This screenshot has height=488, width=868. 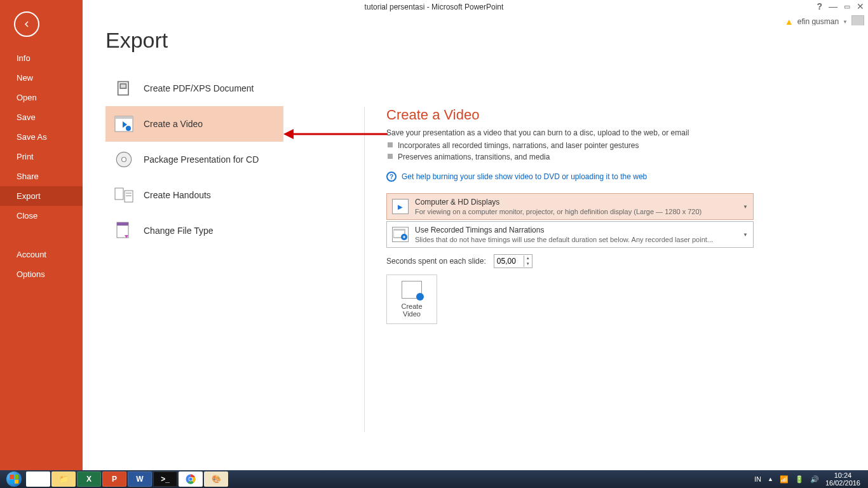 I want to click on create-video-button: Create Video, so click(x=412, y=299).